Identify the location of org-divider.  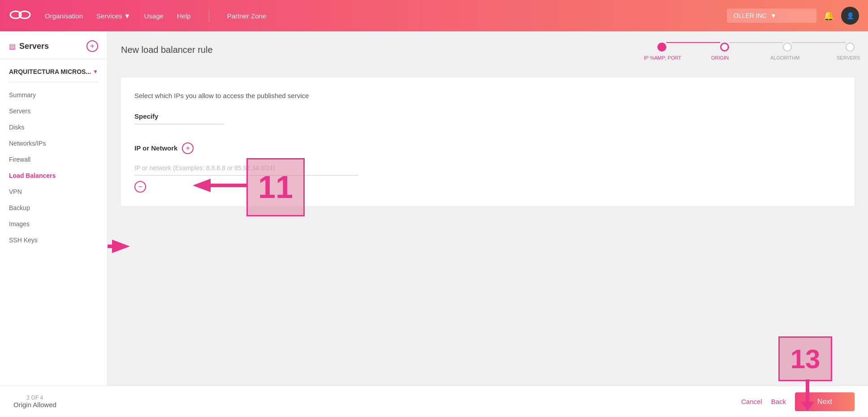
(54, 82).